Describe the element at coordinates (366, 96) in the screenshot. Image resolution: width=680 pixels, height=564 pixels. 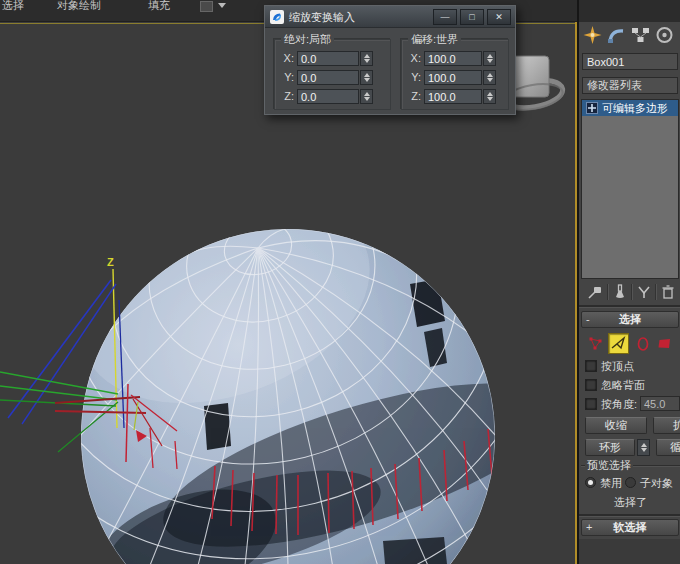
I see `absolute-z-spinner` at that location.